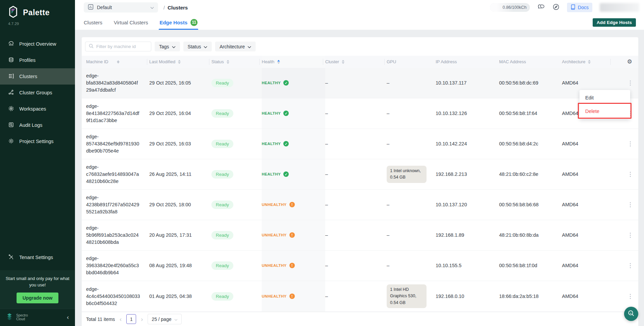 The width and height of the screenshot is (644, 326). What do you see at coordinates (11, 60) in the screenshot?
I see `layers-icon` at bounding box center [11, 60].